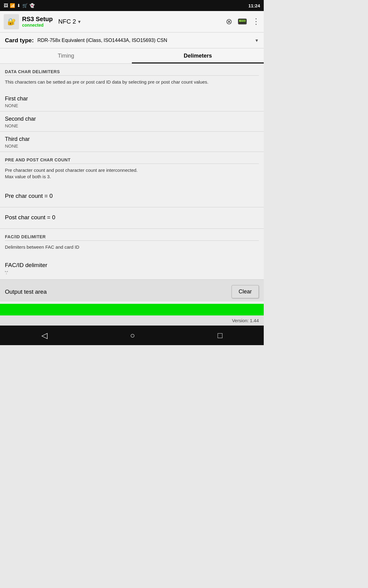 The height and width of the screenshot is (588, 368). Describe the element at coordinates (132, 22) in the screenshot. I see `app-bar: 🔐 RS3 Setup connected NFC 2 ▼ ⊗ 📟 ⋮` at that location.